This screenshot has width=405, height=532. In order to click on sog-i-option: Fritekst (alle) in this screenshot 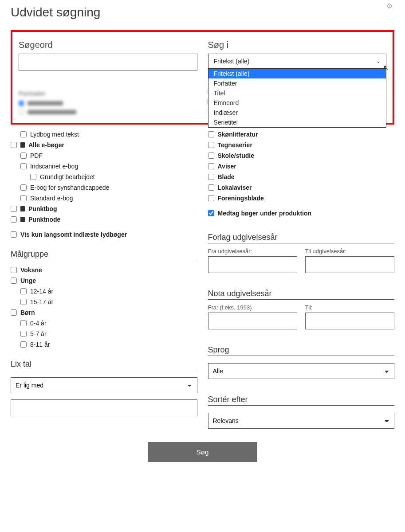, I will do `click(297, 74)`.